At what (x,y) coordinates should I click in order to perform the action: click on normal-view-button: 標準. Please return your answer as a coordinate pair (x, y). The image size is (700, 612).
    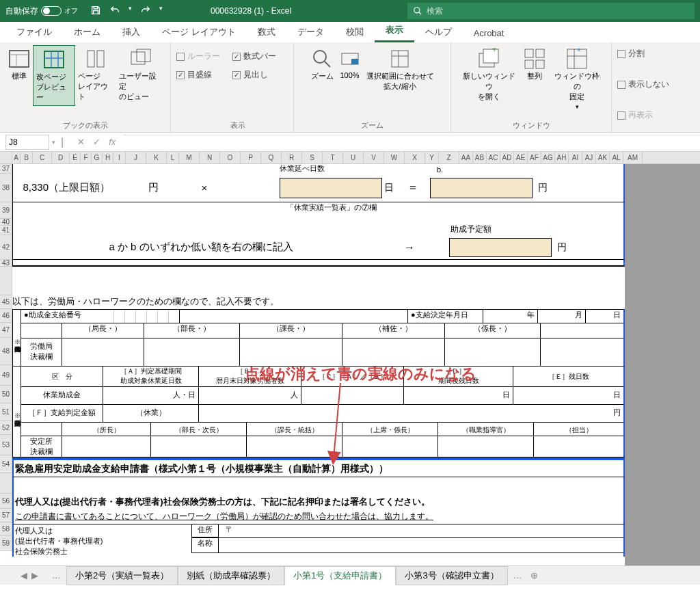
    Looking at the image, I should click on (19, 75).